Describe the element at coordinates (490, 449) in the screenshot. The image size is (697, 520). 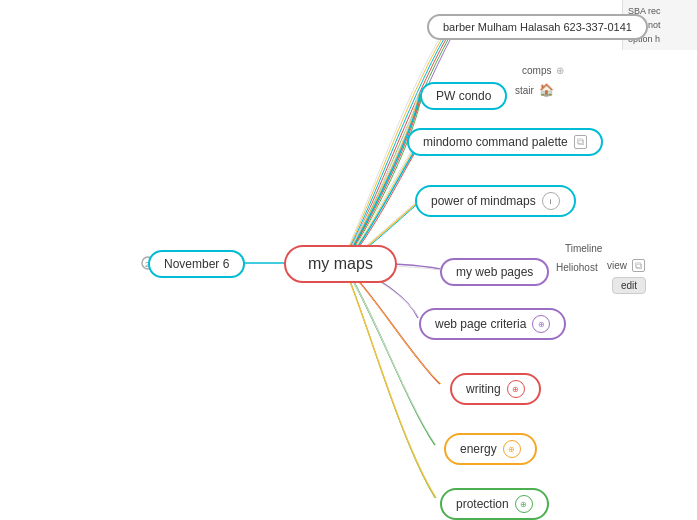
I see `energy-node: energy ⊕` at that location.